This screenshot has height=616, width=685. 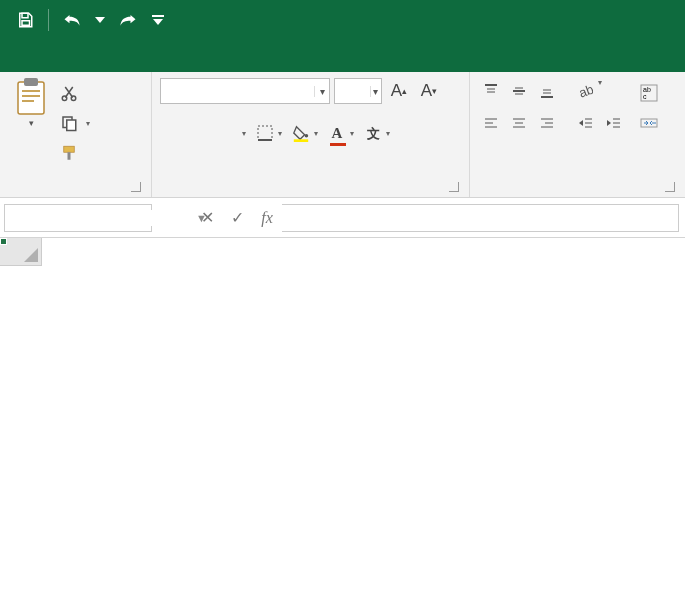 What do you see at coordinates (342, 20) in the screenshot?
I see `quick-access-toolbar` at bounding box center [342, 20].